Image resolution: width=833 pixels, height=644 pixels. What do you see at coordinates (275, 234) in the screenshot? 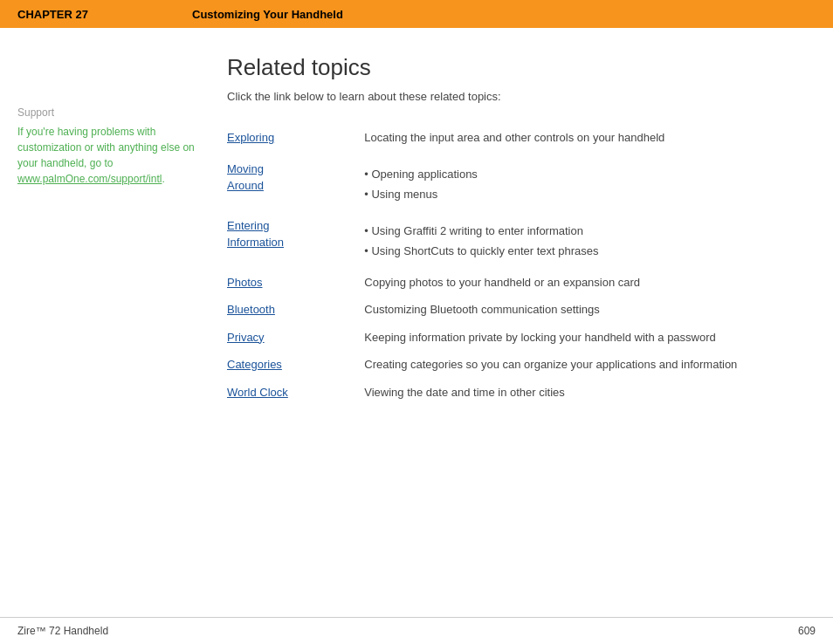
I see `topic-link-entering-info: EnteringInformation` at bounding box center [275, 234].